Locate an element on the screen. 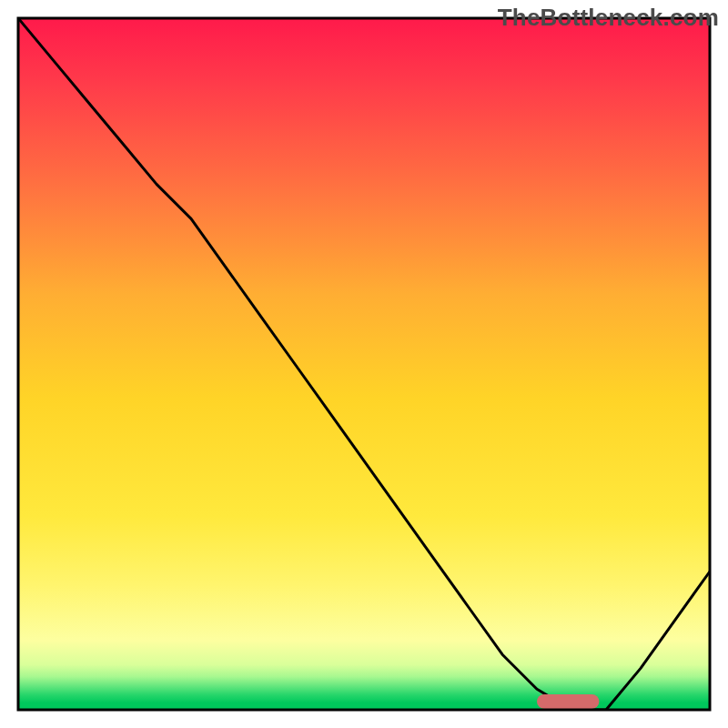 The height and width of the screenshot is (728, 728). watermark-text: TheBottleneck.com is located at coordinates (608, 18).